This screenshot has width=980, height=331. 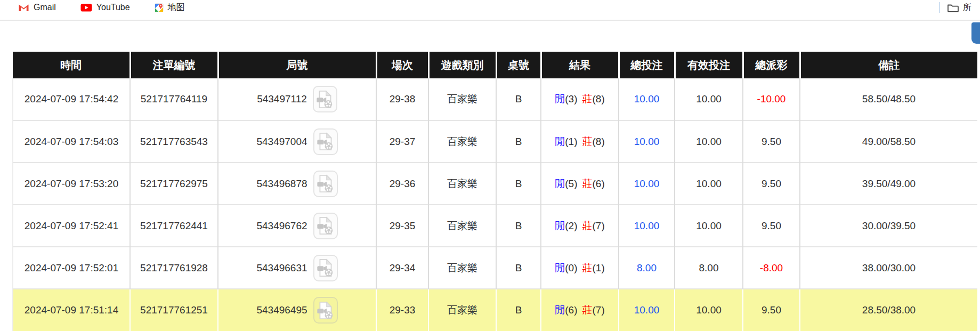 I want to click on cell-result: 閒(5)莊(6), so click(x=580, y=183).